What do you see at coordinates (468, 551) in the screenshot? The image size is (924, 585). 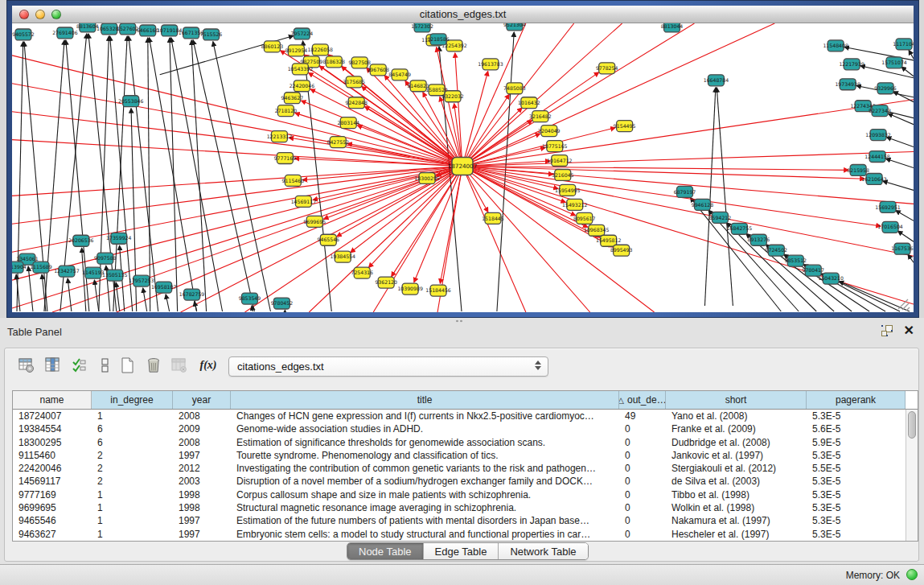 I see `table-type-tabs: Node TableEdge TableNetwork Table` at bounding box center [468, 551].